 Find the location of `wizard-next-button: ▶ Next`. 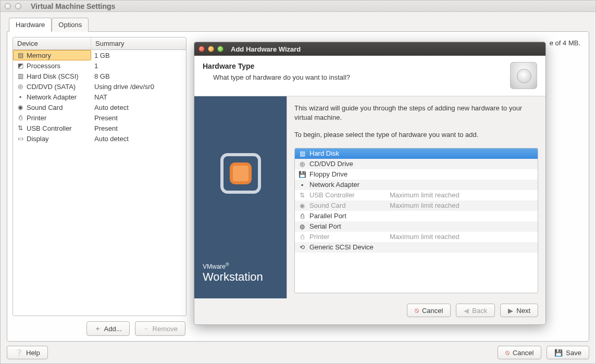

wizard-next-button: ▶ Next is located at coordinates (519, 310).